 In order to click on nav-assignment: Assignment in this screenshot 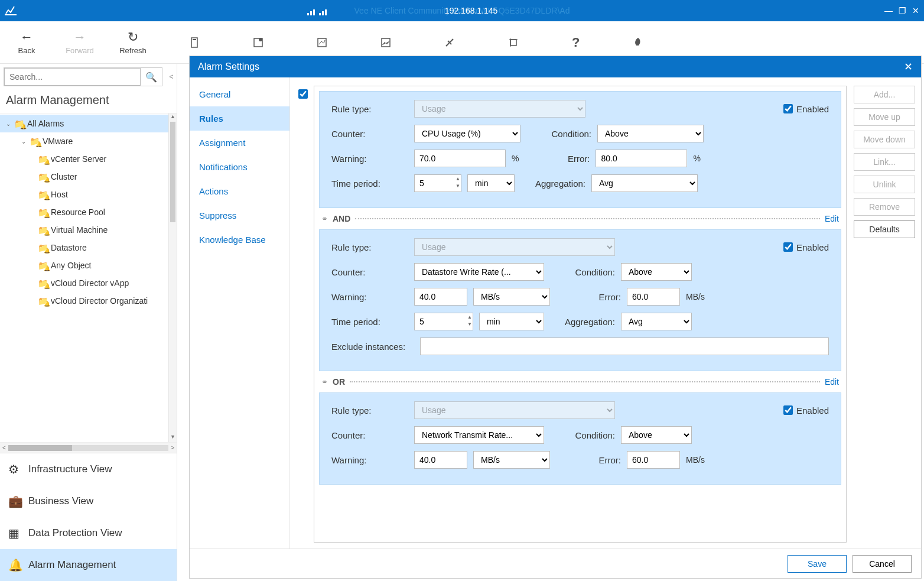, I will do `click(240, 143)`.